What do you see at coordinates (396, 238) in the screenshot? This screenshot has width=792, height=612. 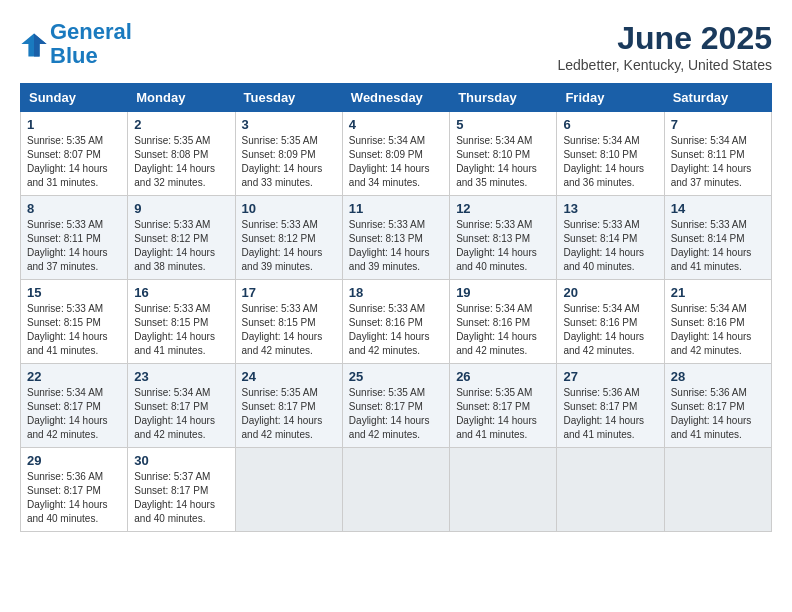 I see `calendar-cell: 11Sunrise: 5:33 AM Sunset: 8:13 PM Dayli…` at bounding box center [396, 238].